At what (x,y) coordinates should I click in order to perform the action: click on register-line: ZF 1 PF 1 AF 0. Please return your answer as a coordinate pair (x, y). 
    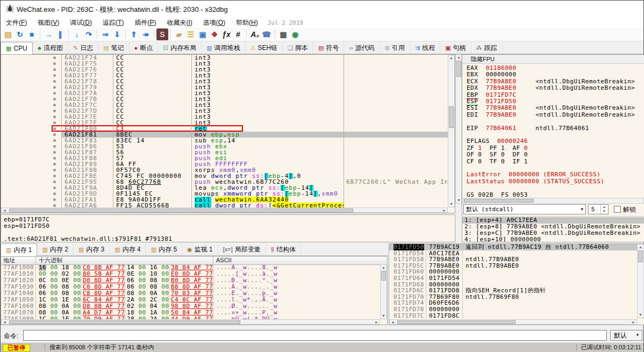
    Looking at the image, I should click on (497, 148).